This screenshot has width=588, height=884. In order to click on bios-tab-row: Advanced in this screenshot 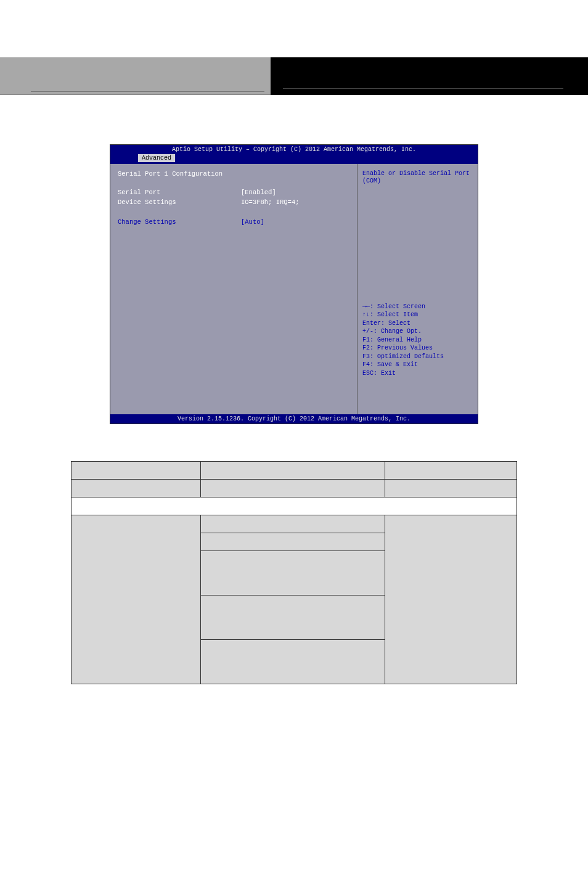, I will do `click(294, 159)`.